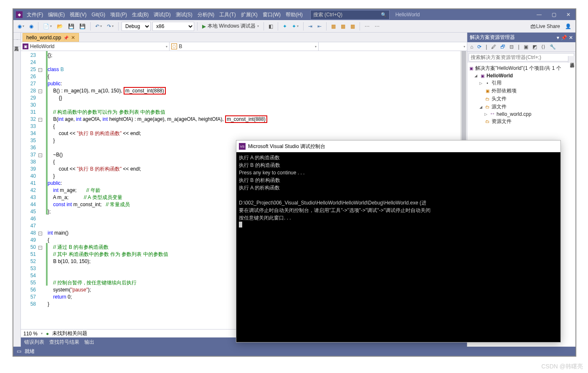 This screenshot has height=373, width=588. What do you see at coordinates (271, 15) in the screenshot?
I see `menu-item: 窗口(W)` at bounding box center [271, 15].